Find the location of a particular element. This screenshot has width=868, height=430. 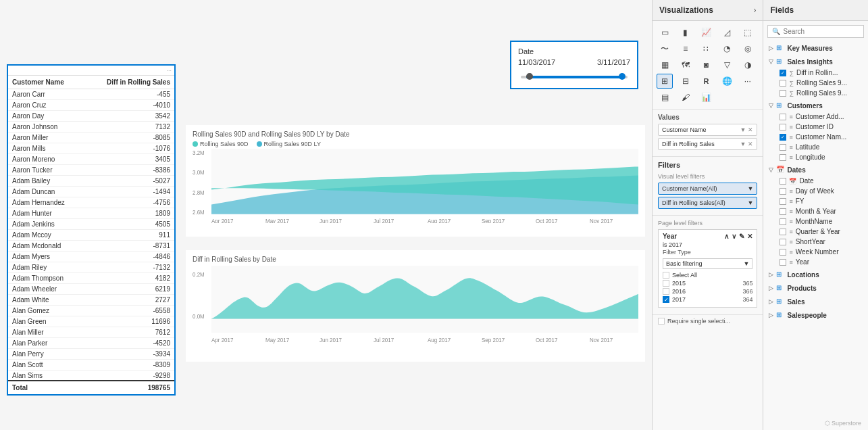

field-rolling-90d-checkbox is located at coordinates (783, 83).